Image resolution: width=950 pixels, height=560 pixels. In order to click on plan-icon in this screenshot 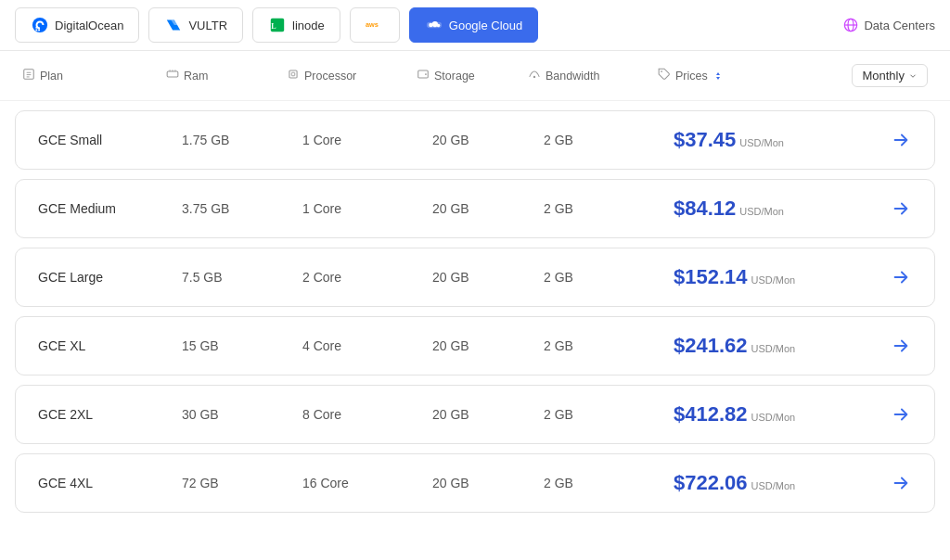, I will do `click(29, 76)`.